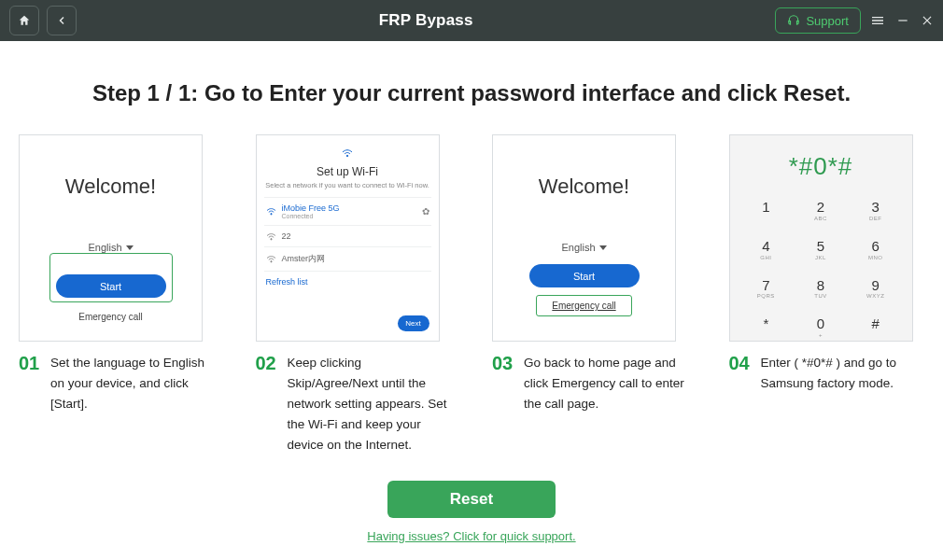 The height and width of the screenshot is (560, 943). Describe the element at coordinates (876, 328) in the screenshot. I see `keypad-key: #` at that location.